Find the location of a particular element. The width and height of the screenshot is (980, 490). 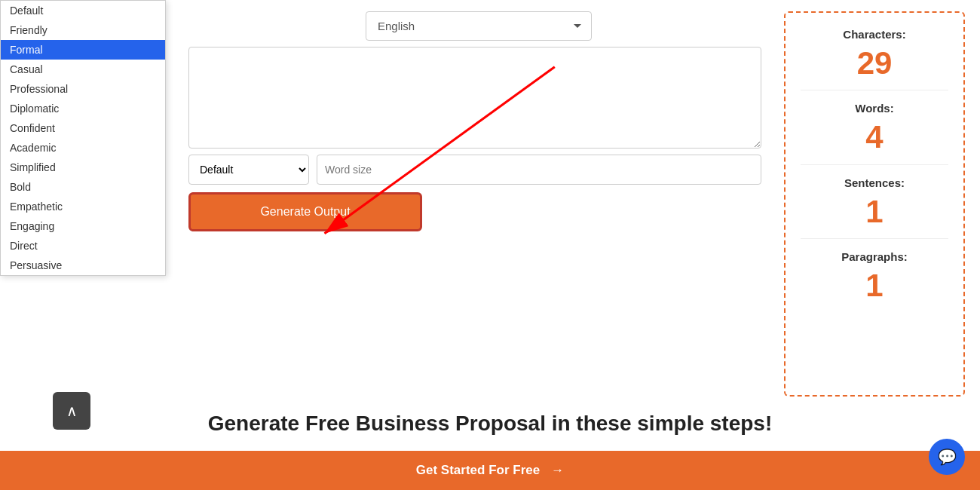

paragraphs-value: 1 is located at coordinates (874, 286).